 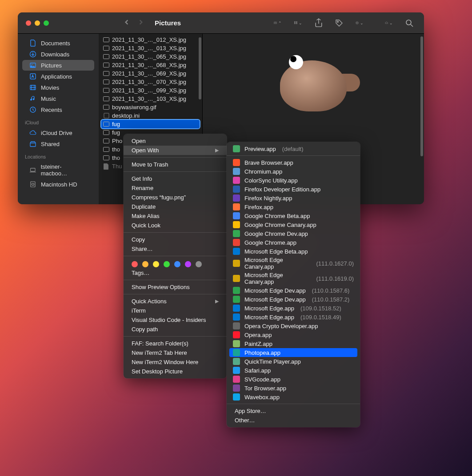 I want to click on cloud-action-icon: ⌄, so click(x=389, y=23).